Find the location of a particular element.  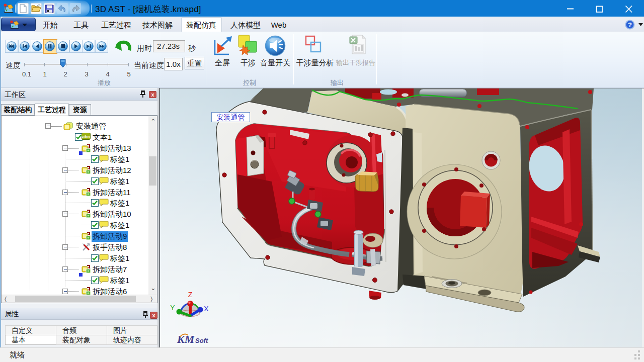

svg-text: Soft is located at coordinates (202, 341).